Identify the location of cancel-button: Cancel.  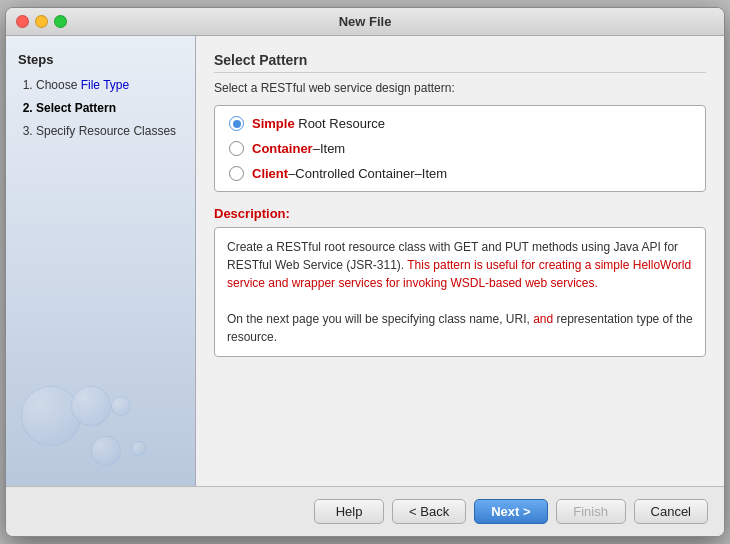
(671, 512).